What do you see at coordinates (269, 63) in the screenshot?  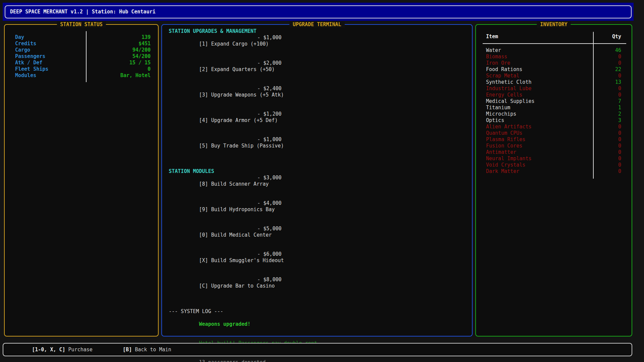 I see `upgrade-option-price: - $2,000` at bounding box center [269, 63].